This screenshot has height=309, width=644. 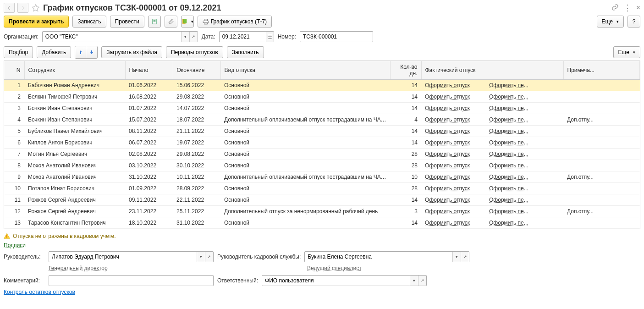 What do you see at coordinates (131, 281) in the screenshot?
I see `comment-input` at bounding box center [131, 281].